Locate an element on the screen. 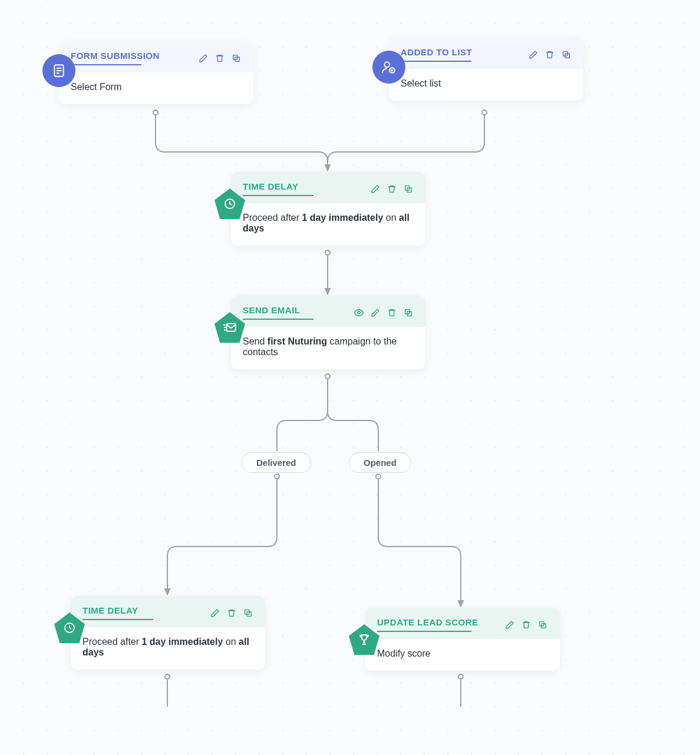 The width and height of the screenshot is (700, 755). node-form-submission: FORM SUBMISSION Select Form is located at coordinates (156, 73).